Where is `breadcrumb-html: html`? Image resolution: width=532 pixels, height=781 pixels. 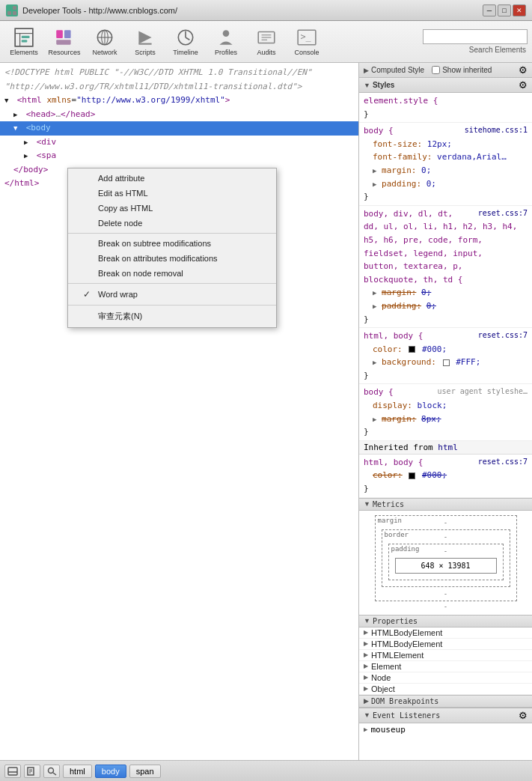 breadcrumb-html: html is located at coordinates (78, 771).